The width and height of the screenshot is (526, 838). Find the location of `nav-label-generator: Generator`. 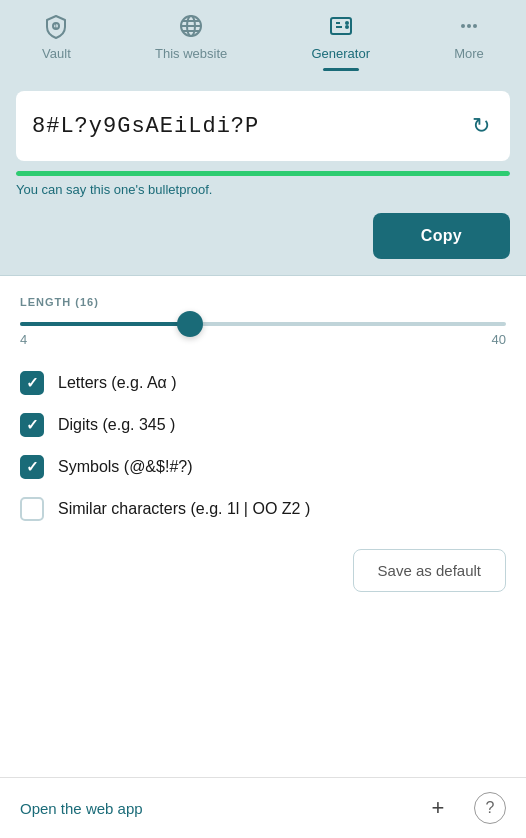

nav-label-generator: Generator is located at coordinates (340, 54).